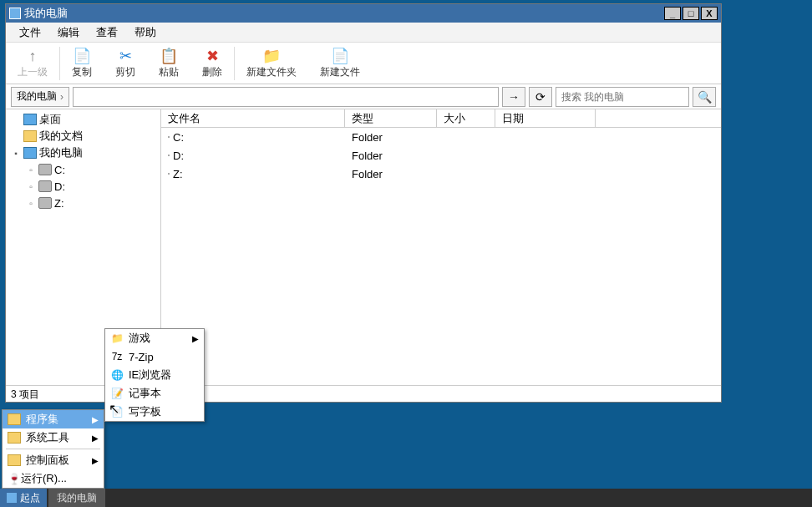 The height and width of the screenshot is (507, 812). I want to click on start-item-程序集: 程序集▶, so click(53, 419).